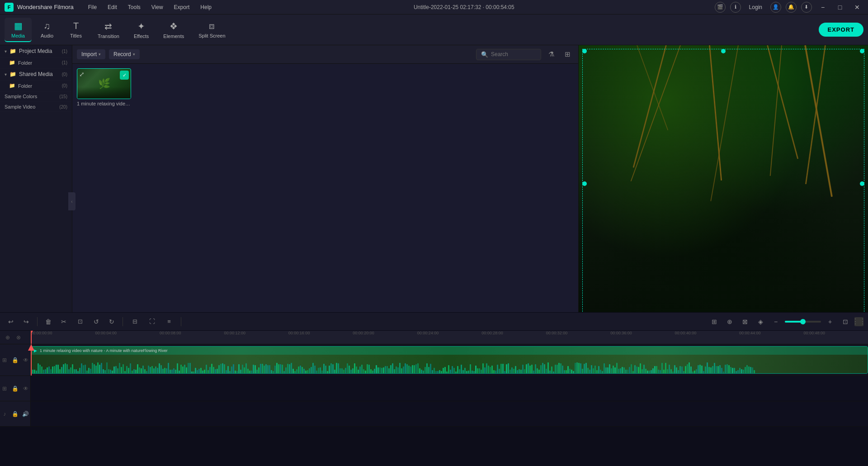 This screenshot has width=868, height=466. I want to click on corner-handle-top-mid, so click(723, 51).